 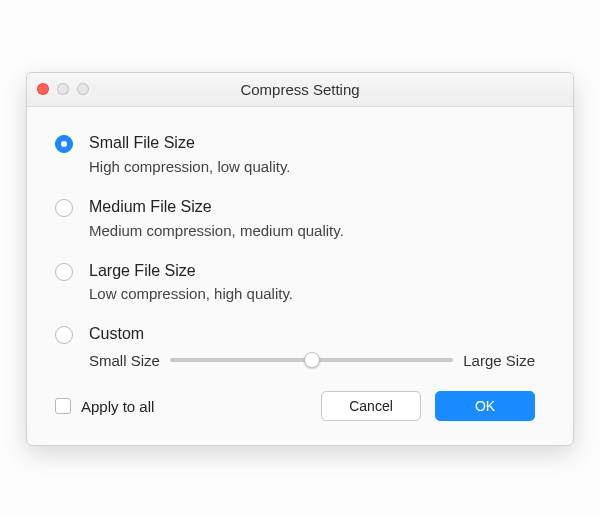 What do you see at coordinates (295, 406) in the screenshot?
I see `dialog-footer: Apply to all Cancel OK` at bounding box center [295, 406].